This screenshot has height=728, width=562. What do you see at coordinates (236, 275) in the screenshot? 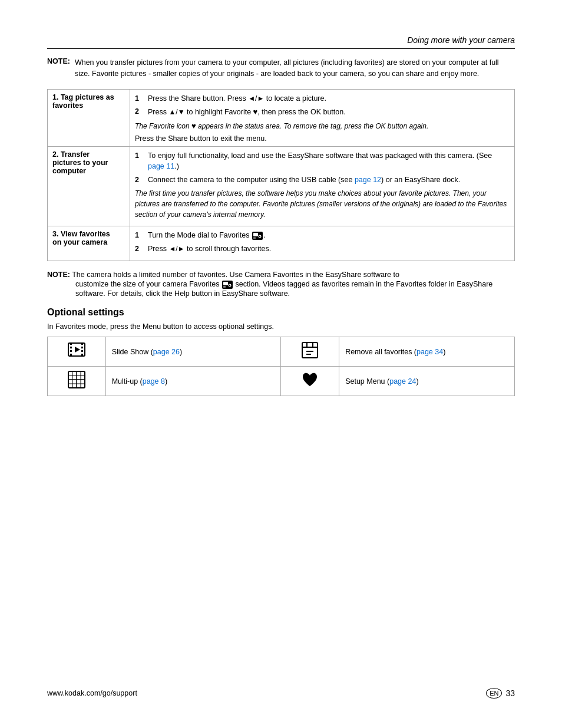
I see `note2-text: The camera holds a limited number of fav…` at bounding box center [236, 275].